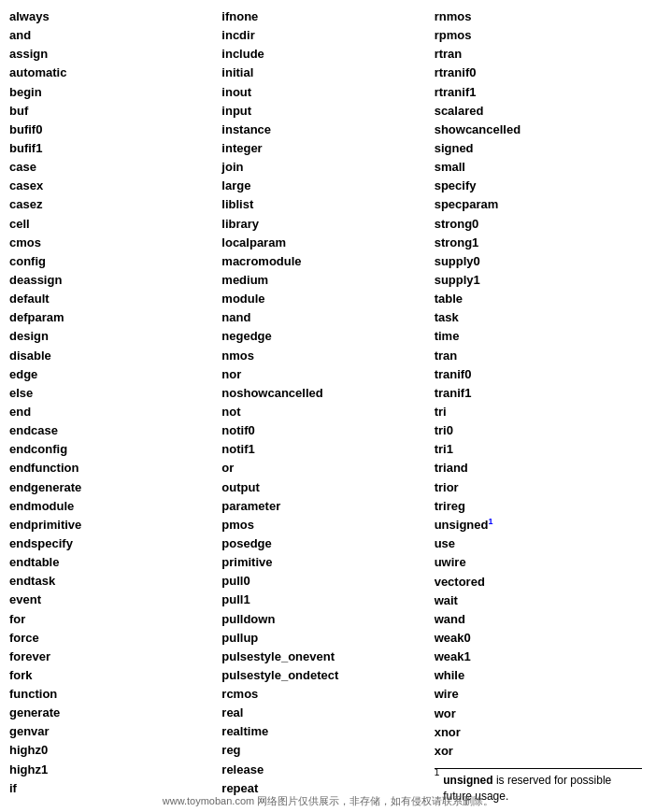 The height and width of the screenshot is (812, 656). Describe the element at coordinates (538, 243) in the screenshot. I see `keyword-item: strong1` at that location.